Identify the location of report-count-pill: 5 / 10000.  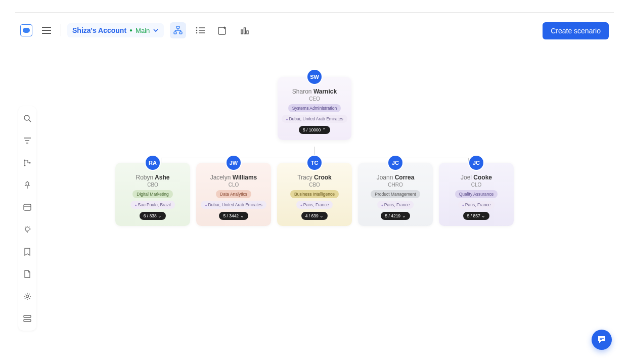
(314, 130).